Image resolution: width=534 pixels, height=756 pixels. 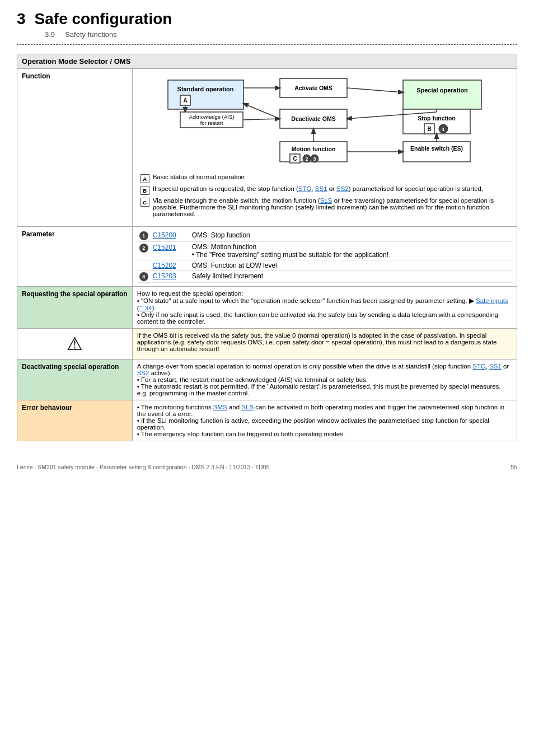 I want to click on svg-text: for restart, so click(x=212, y=123).